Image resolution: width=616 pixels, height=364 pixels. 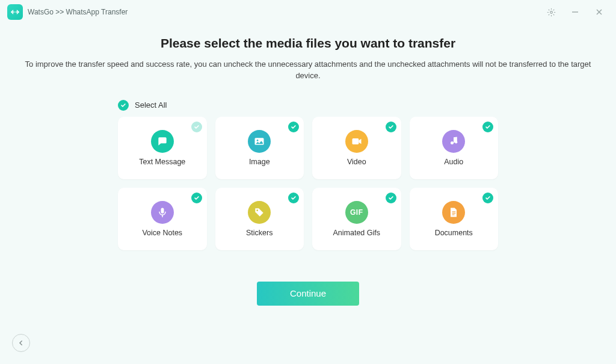 I want to click on gif-icon: GIF, so click(x=357, y=212).